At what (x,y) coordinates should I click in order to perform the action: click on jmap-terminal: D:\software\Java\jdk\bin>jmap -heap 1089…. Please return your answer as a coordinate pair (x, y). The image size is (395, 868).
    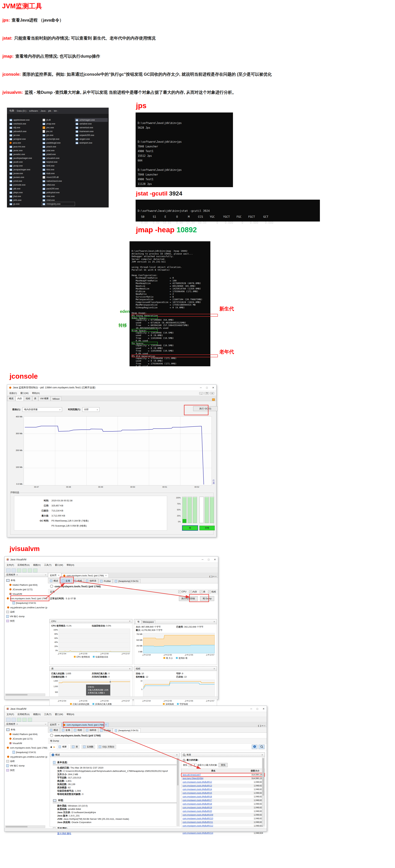
    Looking at the image, I should click on (170, 304).